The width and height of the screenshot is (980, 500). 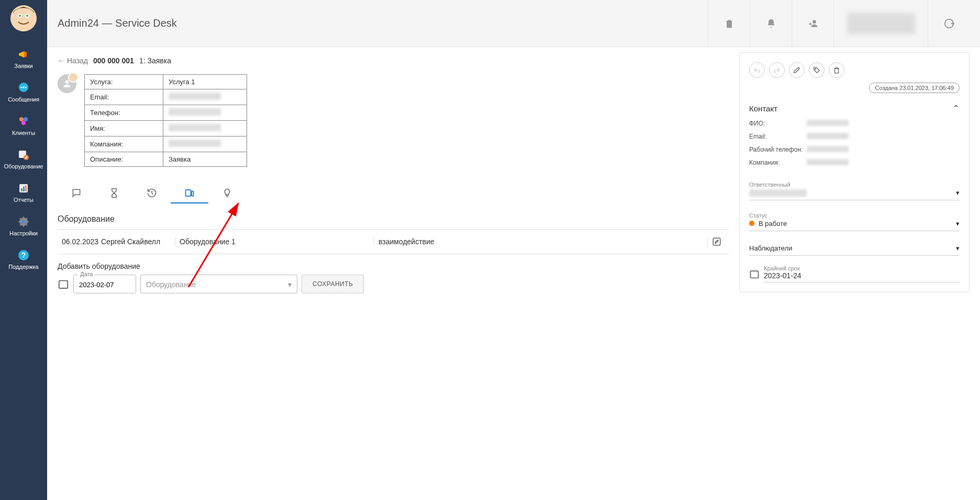 What do you see at coordinates (881, 24) in the screenshot?
I see `user-menu` at bounding box center [881, 24].